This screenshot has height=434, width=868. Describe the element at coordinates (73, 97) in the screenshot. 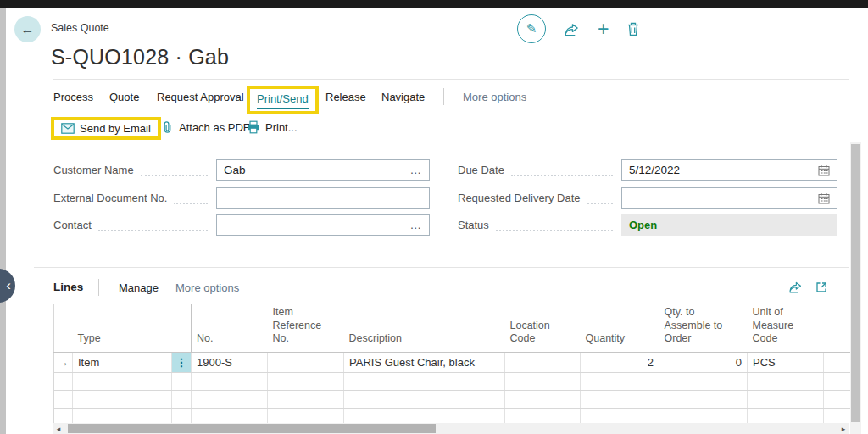

I see `tab-process: Process` at that location.